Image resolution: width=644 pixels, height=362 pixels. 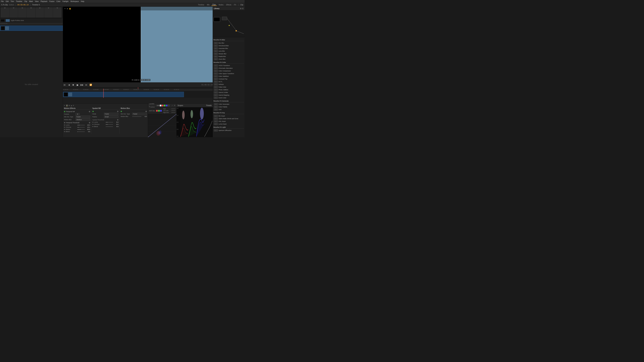 I want to click on temporal-threshold-reset, so click(x=90, y=123).